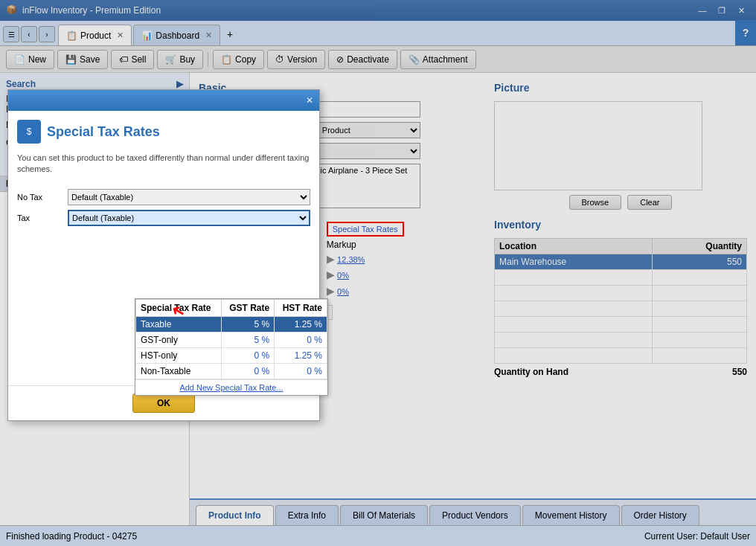 The image size is (756, 546). What do you see at coordinates (164, 197) in the screenshot?
I see `no-tax-row: No Tax Default (Taxable)` at bounding box center [164, 197].